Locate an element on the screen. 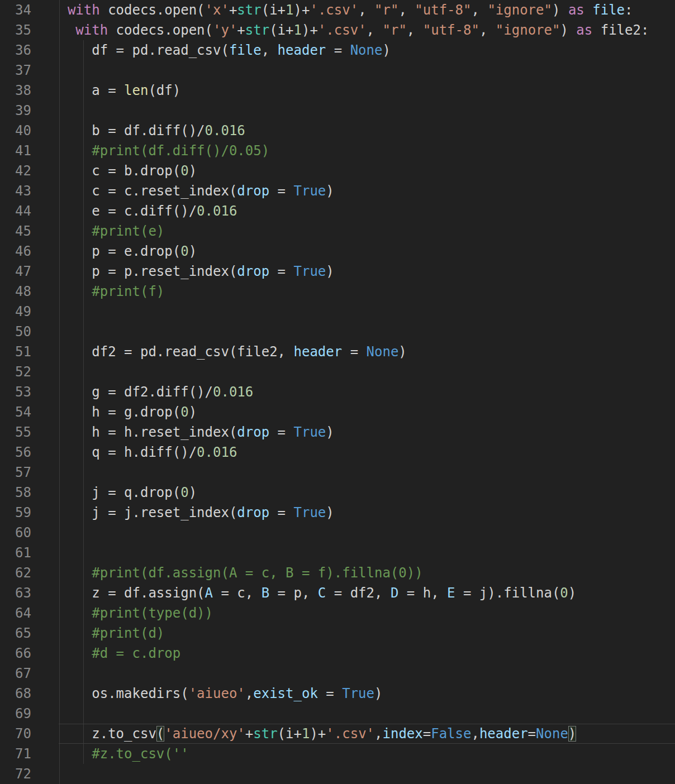 The height and width of the screenshot is (784, 675). line-number: 51 is located at coordinates (16, 352).